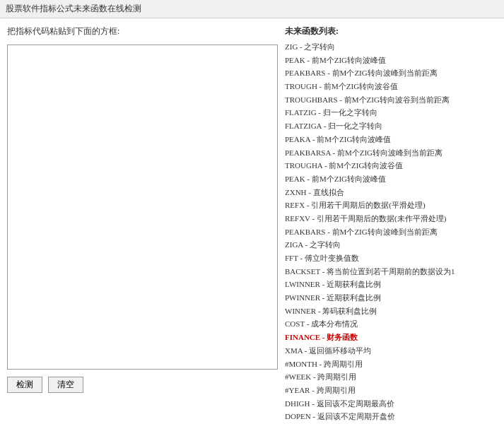 This screenshot has height=424, width=504. What do you see at coordinates (391, 205) in the screenshot?
I see `function-list-item: REFX - 引用若干周期后的数据(平滑处理)` at bounding box center [391, 205].